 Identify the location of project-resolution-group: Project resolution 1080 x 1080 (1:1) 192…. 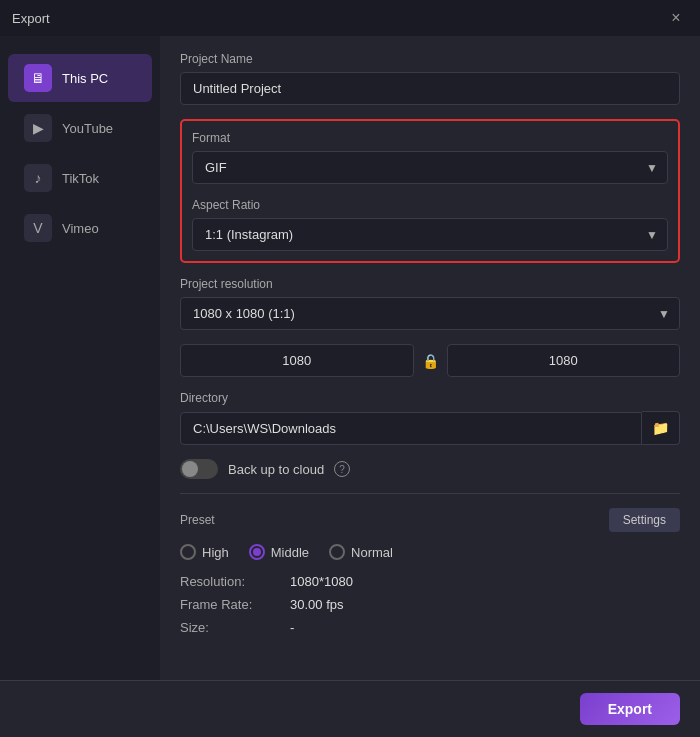
(430, 304).